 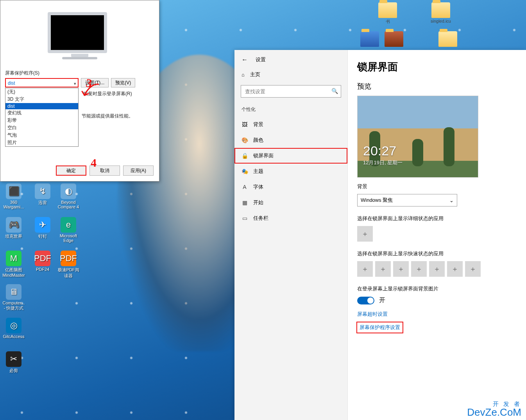 I want to click on settings-search: 🔍, so click(x=291, y=91).